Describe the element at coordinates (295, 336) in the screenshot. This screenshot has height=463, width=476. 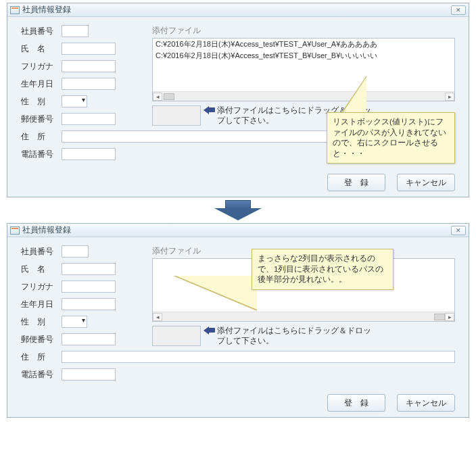
I see `drop-text: 添付ファイルはこちらにドラッグ＆ドロップして下さい。` at that location.